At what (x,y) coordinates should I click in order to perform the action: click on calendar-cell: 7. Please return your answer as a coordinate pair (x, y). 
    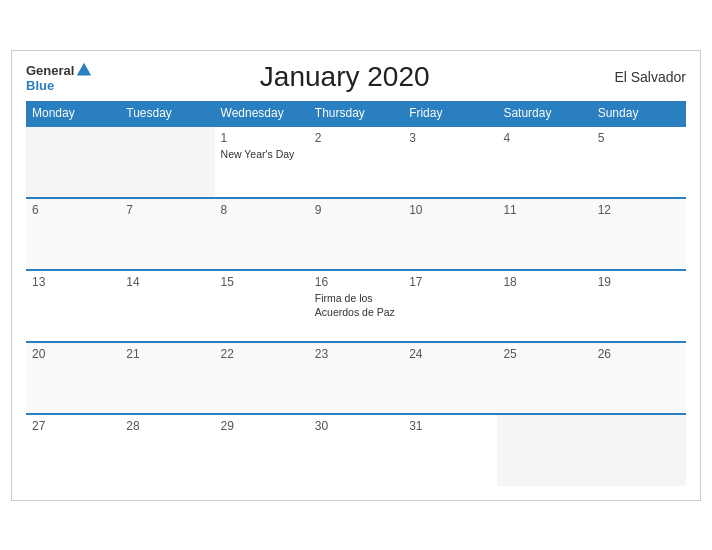
    Looking at the image, I should click on (167, 234).